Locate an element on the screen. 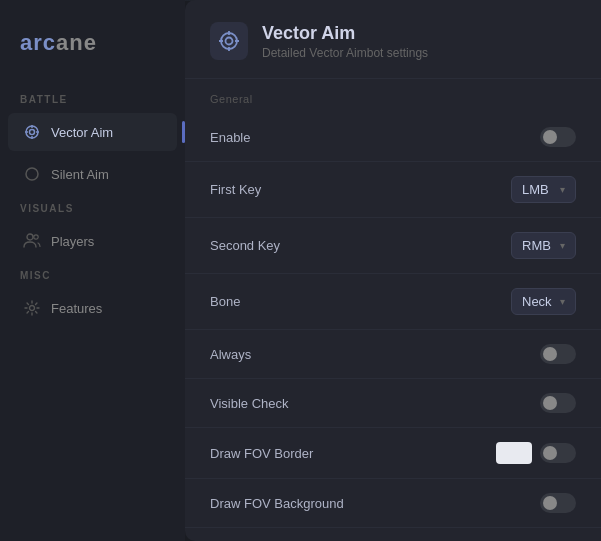 The image size is (601, 541). chevron-down-icon-3: ▾ is located at coordinates (562, 302).